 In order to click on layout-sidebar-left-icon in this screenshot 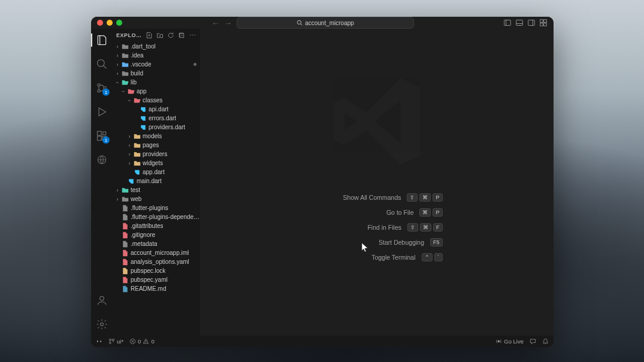, I will do `click(507, 23)`.